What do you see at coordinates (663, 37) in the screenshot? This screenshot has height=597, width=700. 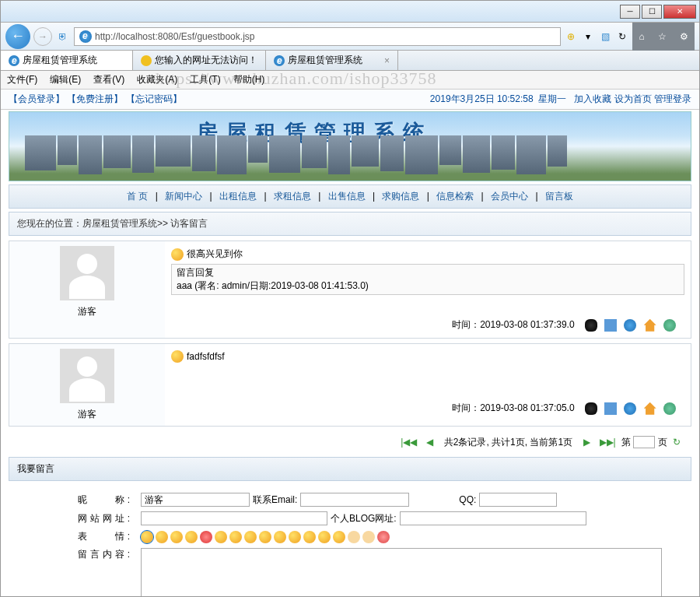 I see `star-icon: ☆` at bounding box center [663, 37].